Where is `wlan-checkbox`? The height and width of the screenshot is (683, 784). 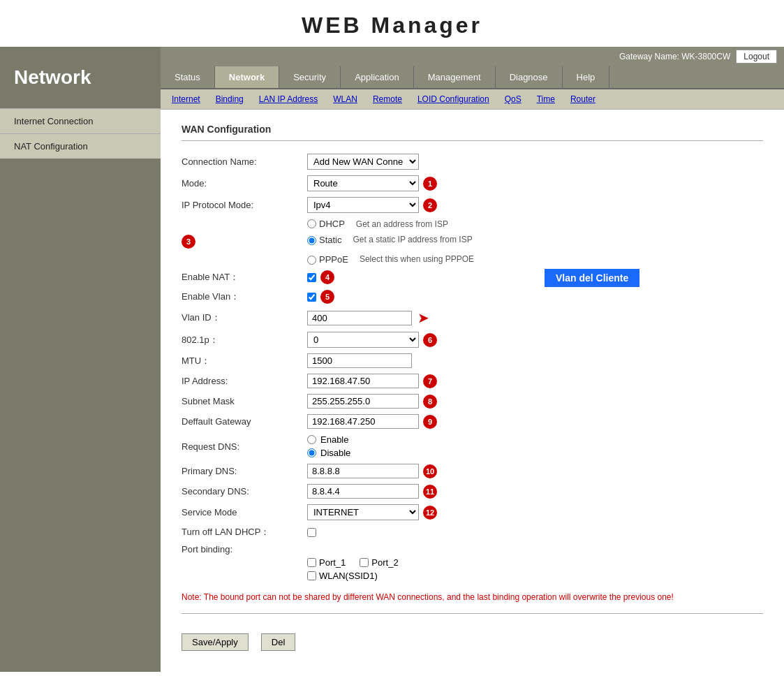 wlan-checkbox is located at coordinates (311, 575).